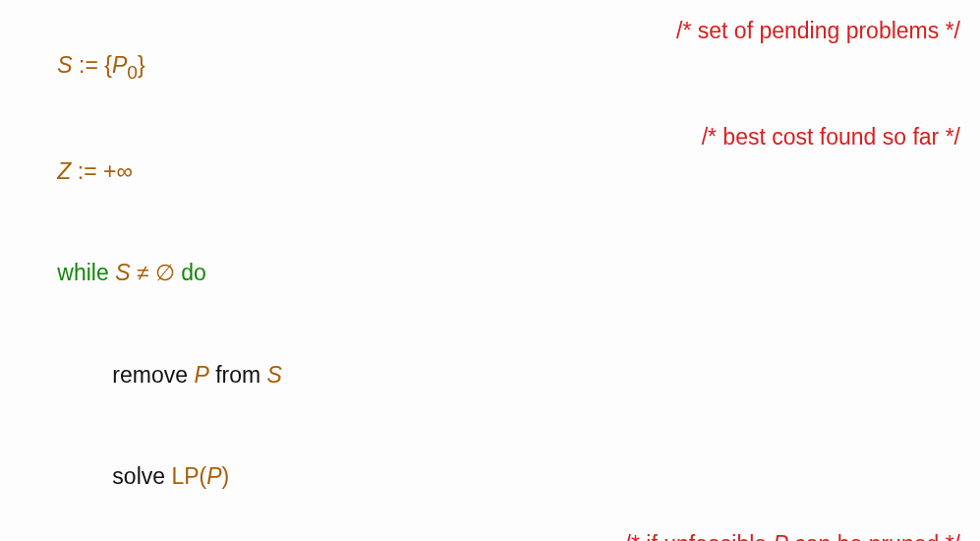 The height and width of the screenshot is (541, 980). Describe the element at coordinates (780, 536) in the screenshot. I see `cmt-P: P` at that location.